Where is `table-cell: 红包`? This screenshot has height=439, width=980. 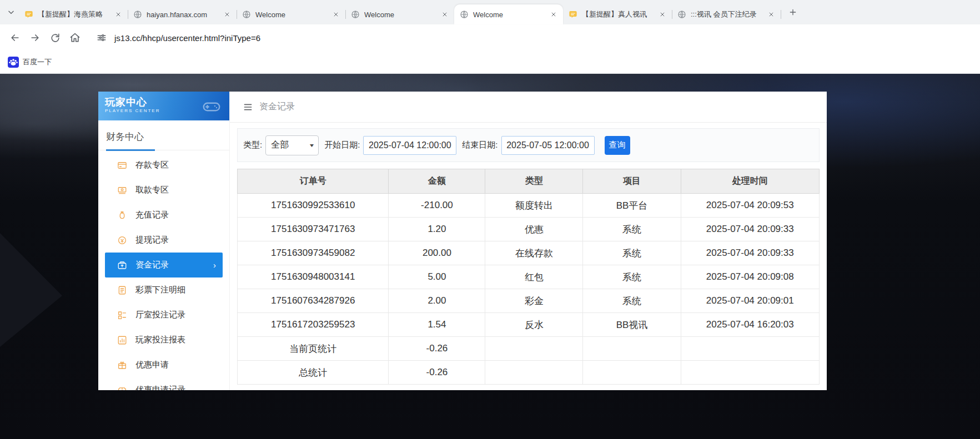
table-cell: 红包 is located at coordinates (534, 277).